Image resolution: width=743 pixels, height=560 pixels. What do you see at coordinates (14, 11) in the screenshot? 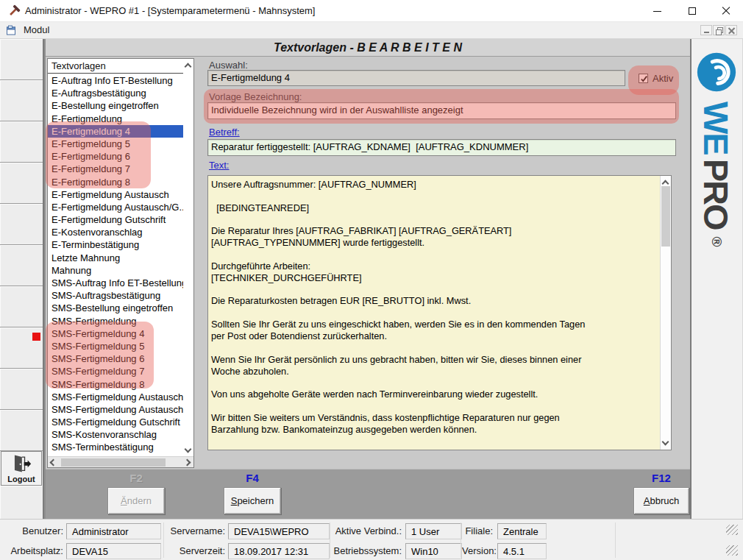
I see `hammer-app-icon` at bounding box center [14, 11].